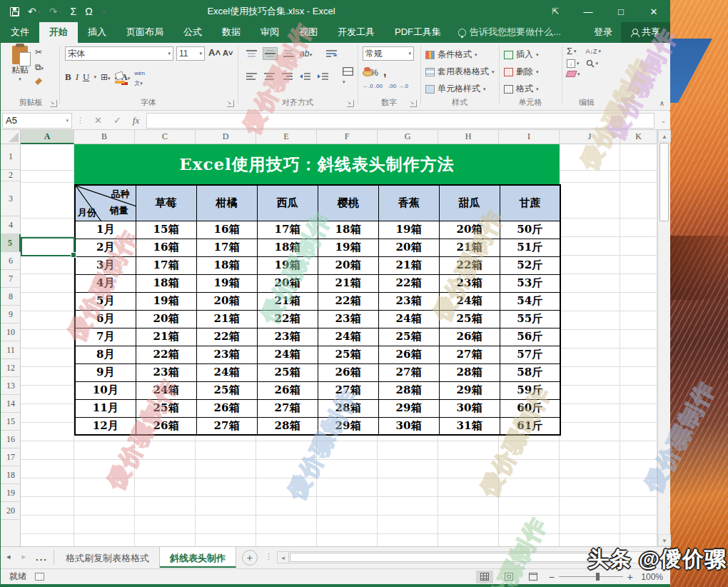 The height and width of the screenshot is (587, 728). I want to click on page-break-view-button, so click(533, 577).